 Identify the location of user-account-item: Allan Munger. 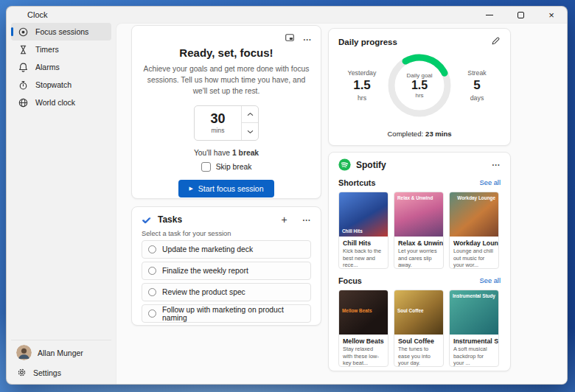
(61, 352).